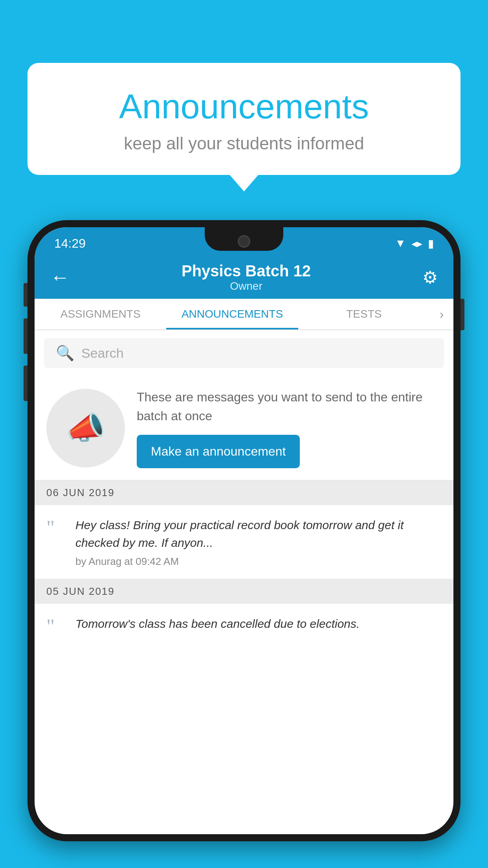 The height and width of the screenshot is (868, 488). What do you see at coordinates (244, 314) in the screenshot?
I see `tabs-bar: ASSIGNMENTS ANNOUNCEMENTS TESTS ›` at bounding box center [244, 314].